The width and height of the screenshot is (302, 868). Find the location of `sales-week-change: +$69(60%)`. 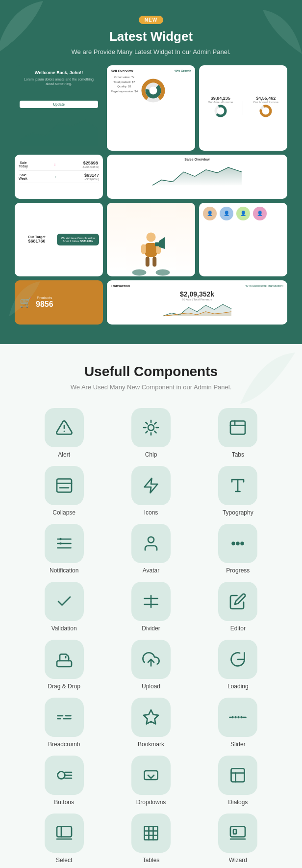

sales-week-change: +$69(60%) is located at coordinates (92, 179).